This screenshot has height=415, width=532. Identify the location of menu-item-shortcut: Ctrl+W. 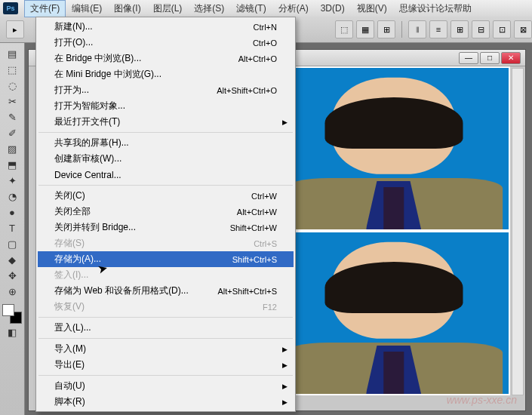
(264, 196).